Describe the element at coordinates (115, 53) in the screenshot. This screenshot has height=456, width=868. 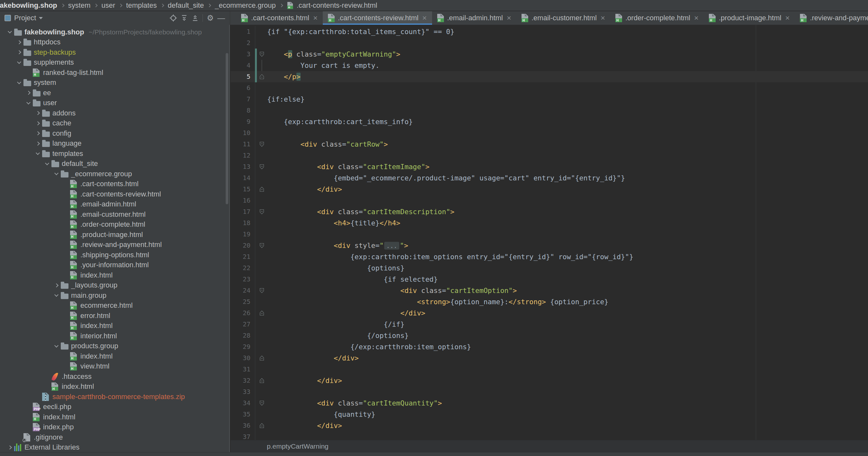
I see `tree-row: step-backups` at that location.